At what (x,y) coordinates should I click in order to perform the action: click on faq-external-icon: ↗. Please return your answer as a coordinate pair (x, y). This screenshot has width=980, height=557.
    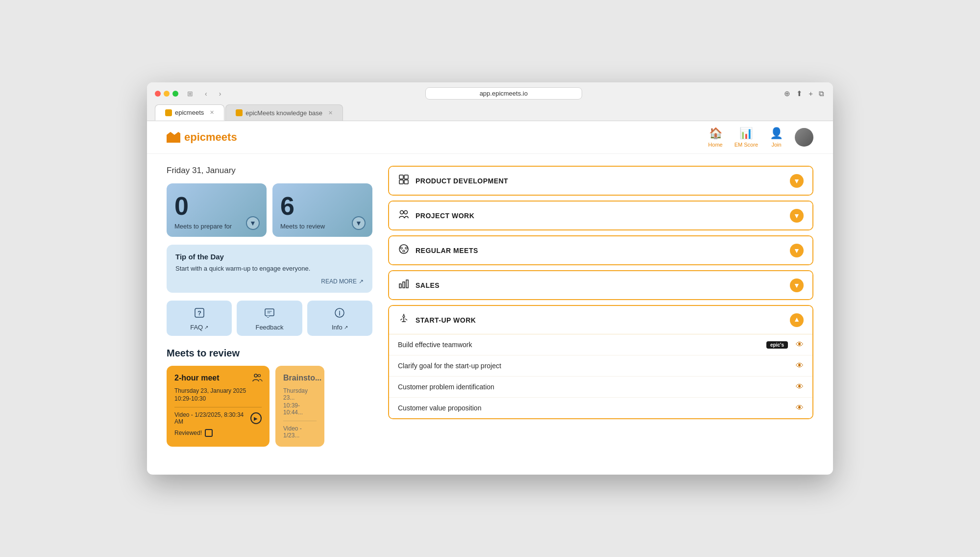
    Looking at the image, I should click on (206, 328).